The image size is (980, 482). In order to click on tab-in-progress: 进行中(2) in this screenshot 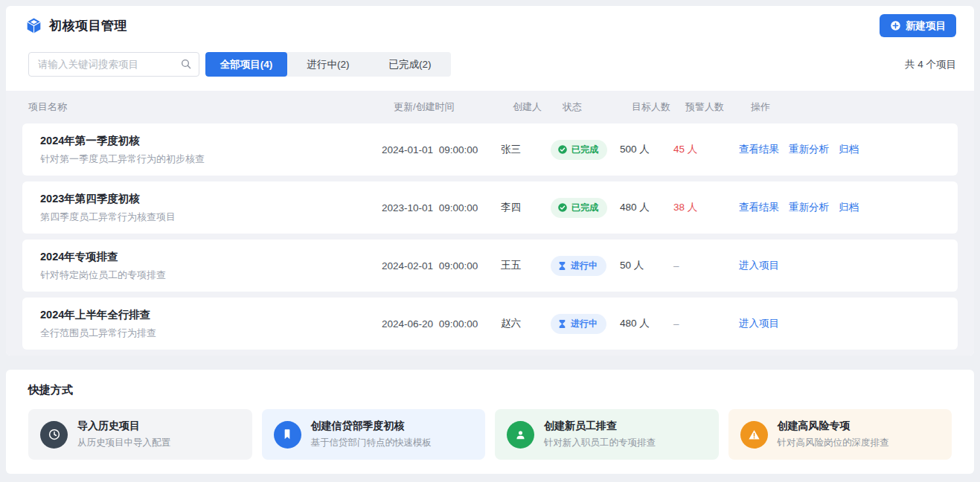, I will do `click(328, 64)`.